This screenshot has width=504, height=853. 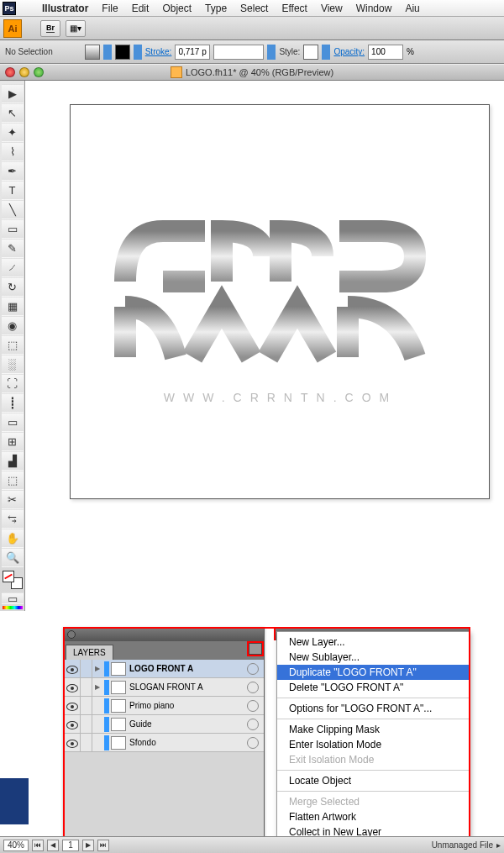 What do you see at coordinates (50, 29) in the screenshot?
I see `bridge-button: Br` at bounding box center [50, 29].